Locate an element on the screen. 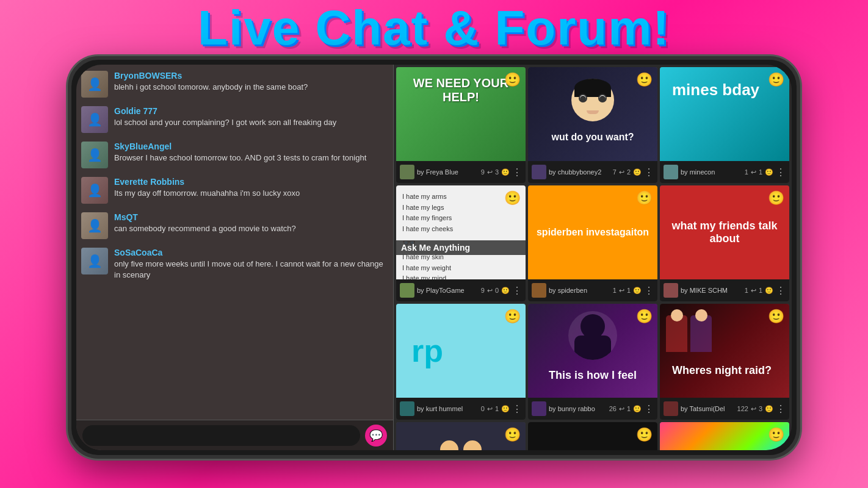 The height and width of the screenshot is (488, 868). forum-card-wanna-rp: wanna rp with whatsapp/kik 🙂 by anime fa… is located at coordinates (461, 436).